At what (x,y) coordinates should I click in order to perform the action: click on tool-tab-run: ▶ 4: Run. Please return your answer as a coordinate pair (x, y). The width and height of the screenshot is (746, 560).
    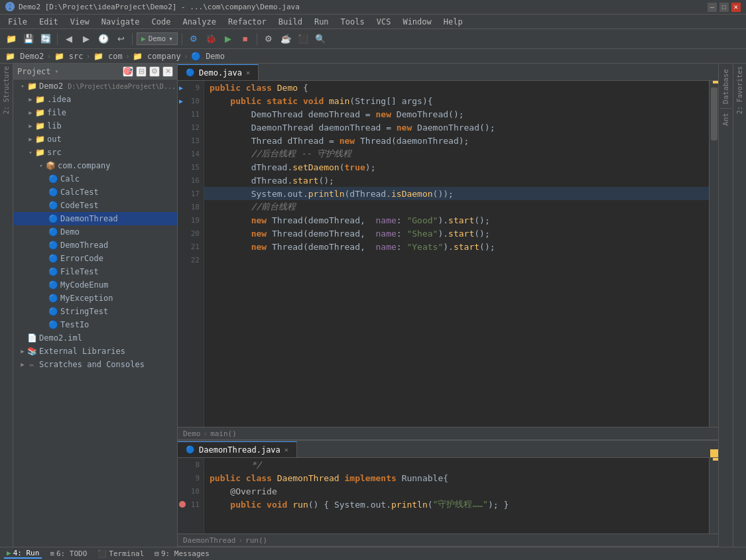
    Looking at the image, I should click on (23, 554).